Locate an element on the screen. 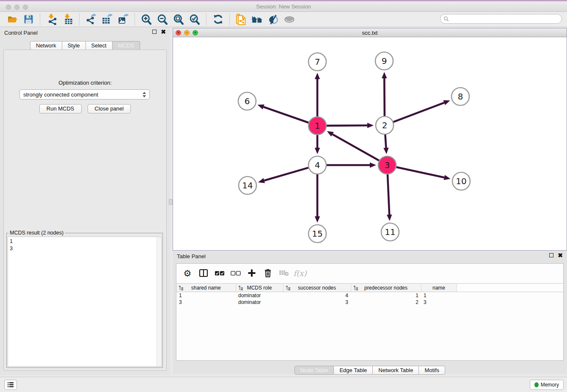 The width and height of the screenshot is (567, 392). column-visibility-button is located at coordinates (204, 273).